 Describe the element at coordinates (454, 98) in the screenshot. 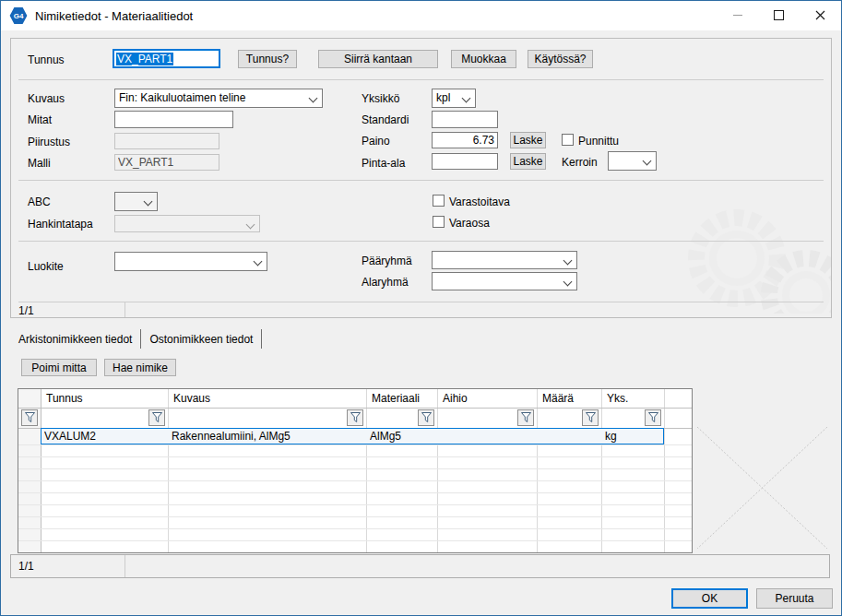

I see `yksikko-combobox: kpl` at that location.